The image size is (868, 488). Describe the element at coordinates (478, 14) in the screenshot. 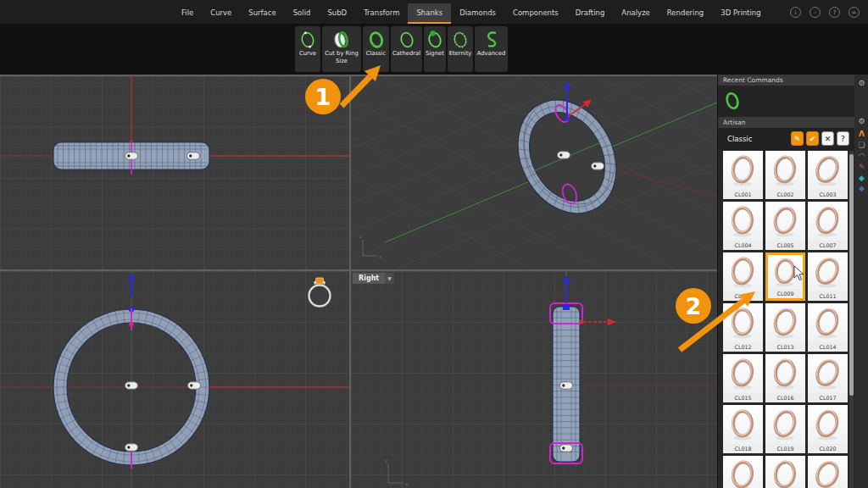

I see `menu-item-diamonds: Diamonds` at that location.